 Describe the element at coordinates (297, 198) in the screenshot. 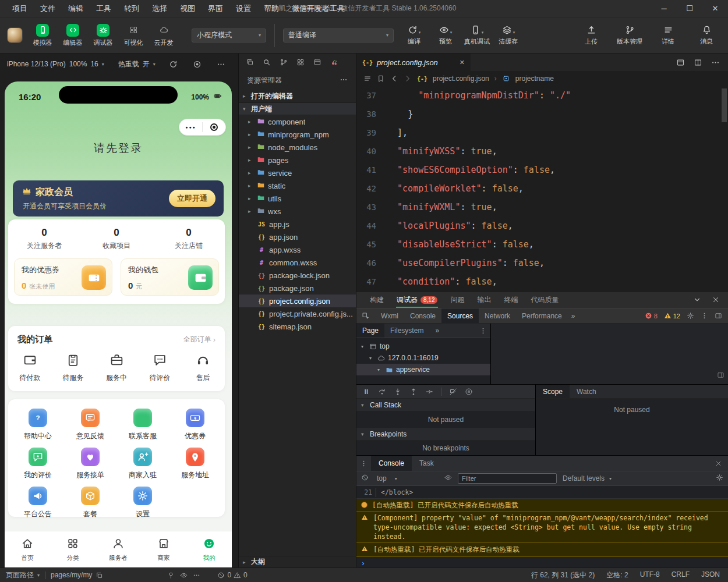

I see `tree-folder-utils: ▸ utils` at that location.